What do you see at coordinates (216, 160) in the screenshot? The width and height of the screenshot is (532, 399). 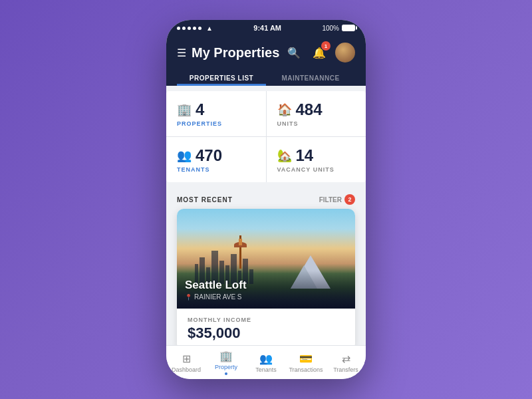 I see `stat-tenants: 👥 470 TENANTS` at bounding box center [216, 160].